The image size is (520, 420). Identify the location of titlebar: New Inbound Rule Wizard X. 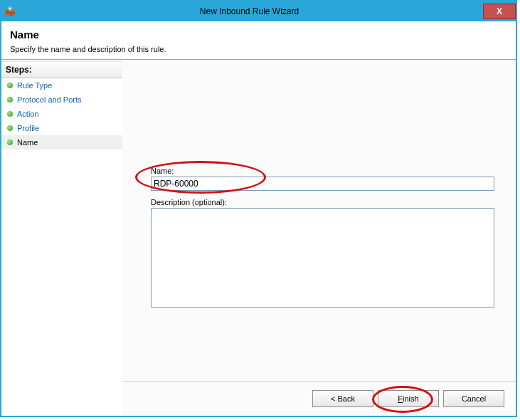
(259, 11).